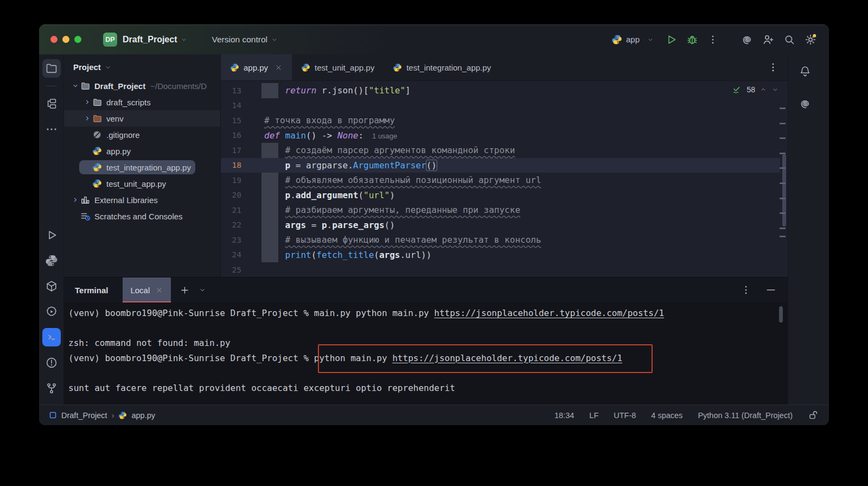  I want to click on python-file-icon, so click(97, 151).